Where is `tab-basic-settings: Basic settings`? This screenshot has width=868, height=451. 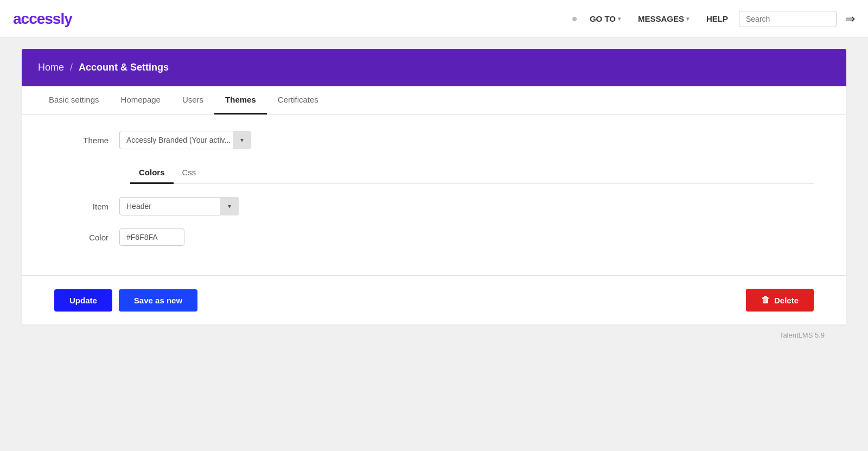 tab-basic-settings: Basic settings is located at coordinates (74, 100).